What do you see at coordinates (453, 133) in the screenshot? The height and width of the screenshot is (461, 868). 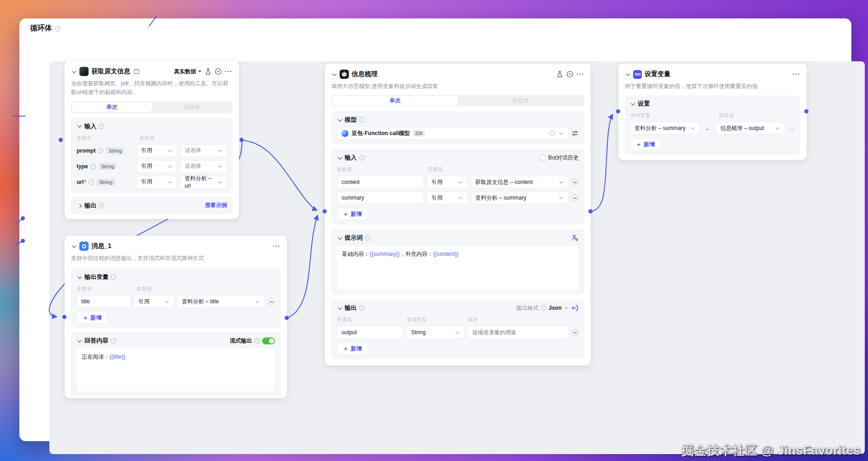 I see `model-select: 豆包·Function call模型 32K` at bounding box center [453, 133].